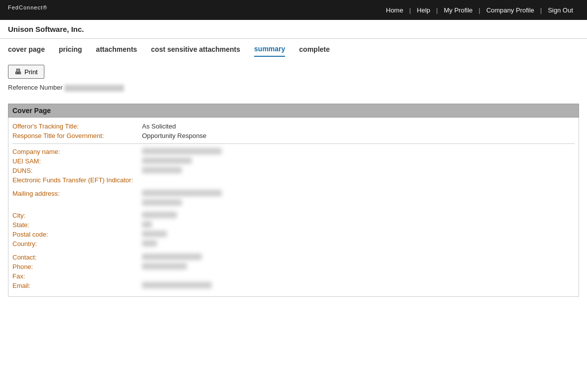  I want to click on duns-label: DUNS:, so click(77, 170).